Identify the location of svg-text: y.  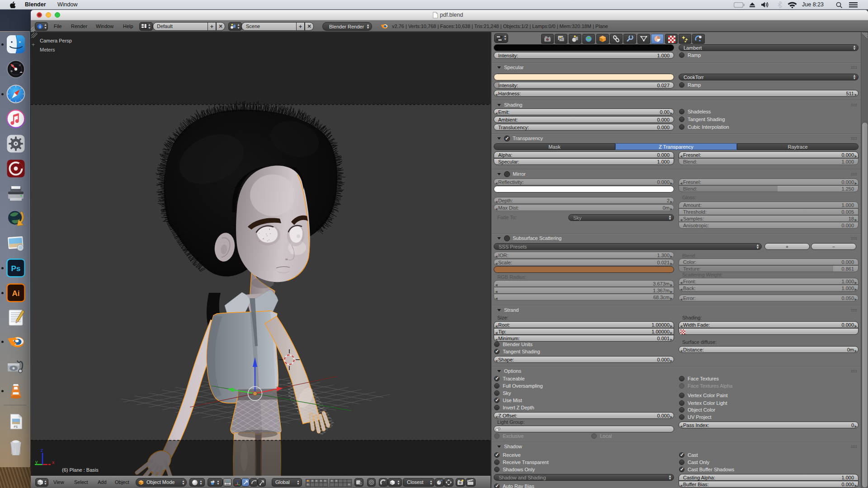
(37, 462).